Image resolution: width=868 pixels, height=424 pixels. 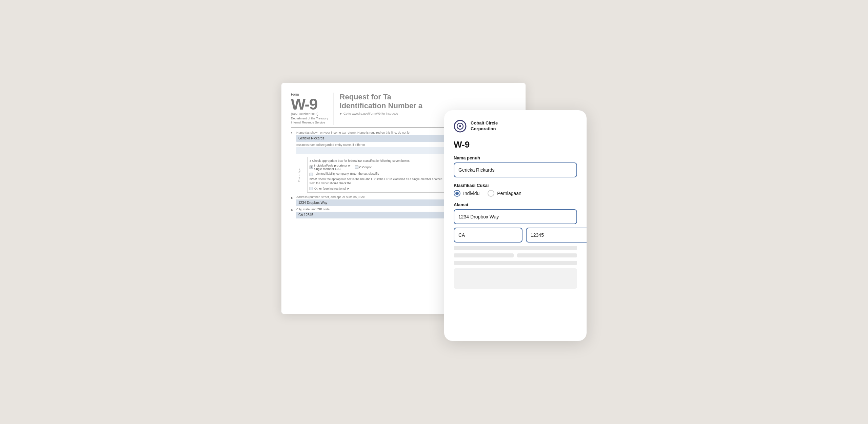 What do you see at coordinates (509, 193) in the screenshot?
I see `radio-perniagaan-label: Perniagaan` at bounding box center [509, 193].